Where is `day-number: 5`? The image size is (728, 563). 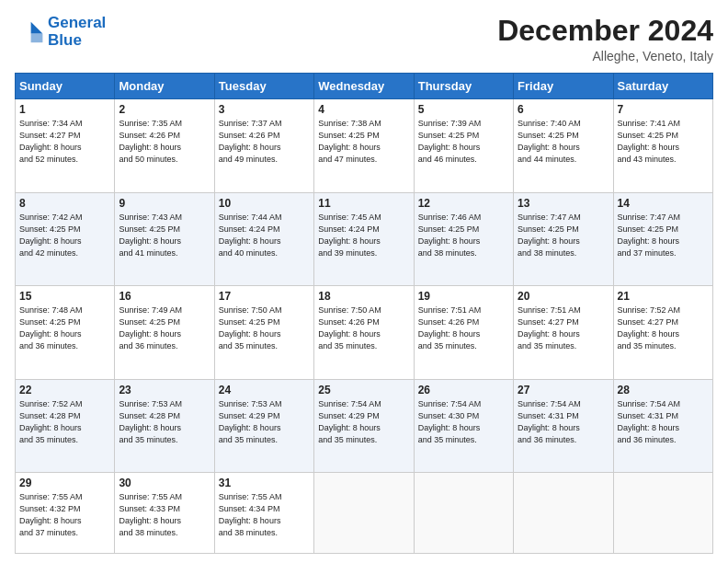
day-number: 5 is located at coordinates (463, 109).